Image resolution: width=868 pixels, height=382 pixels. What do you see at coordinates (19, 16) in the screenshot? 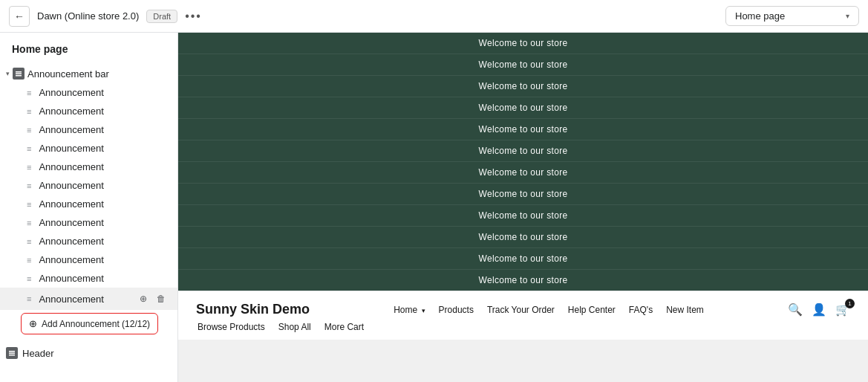
I see `back-button: ←` at bounding box center [19, 16].